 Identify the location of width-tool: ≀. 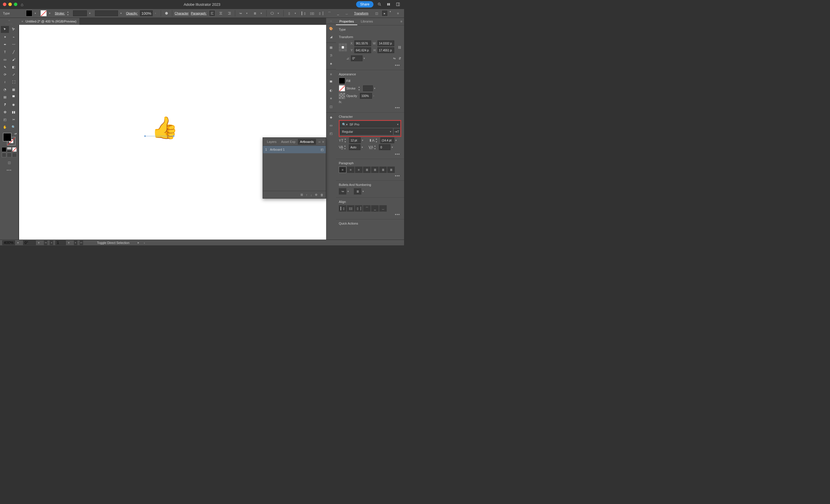
(5, 82).